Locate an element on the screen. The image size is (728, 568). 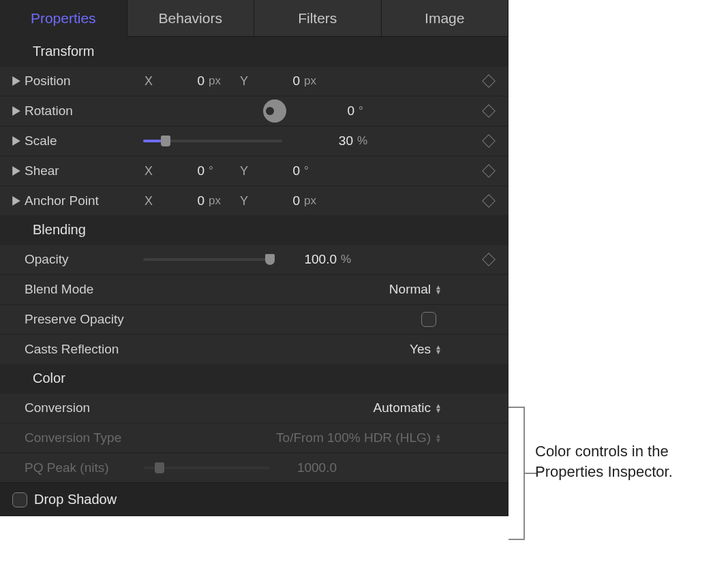
callout-line-1: Color controls in the is located at coordinates (604, 452).